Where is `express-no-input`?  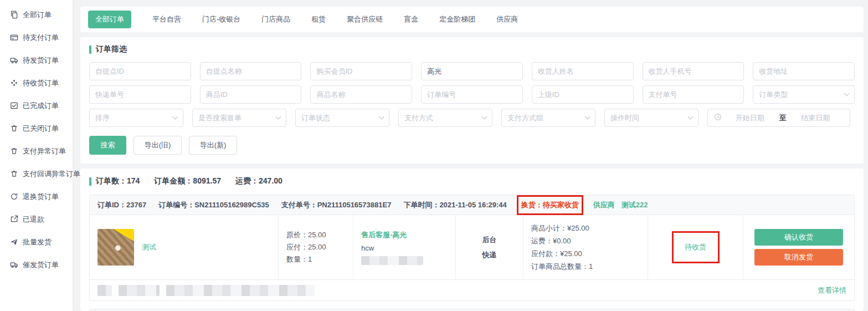 express-no-input is located at coordinates (140, 94).